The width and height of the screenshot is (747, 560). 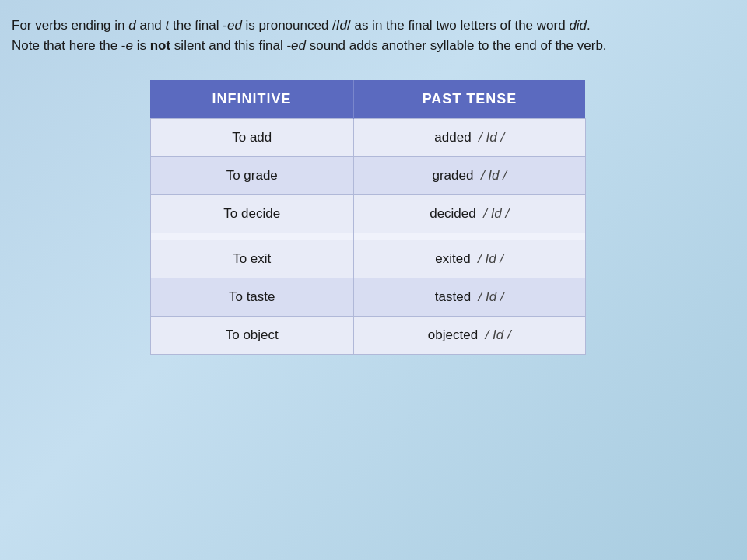 What do you see at coordinates (367, 258) in the screenshot?
I see `table-row: To exitexited / Id /` at bounding box center [367, 258].